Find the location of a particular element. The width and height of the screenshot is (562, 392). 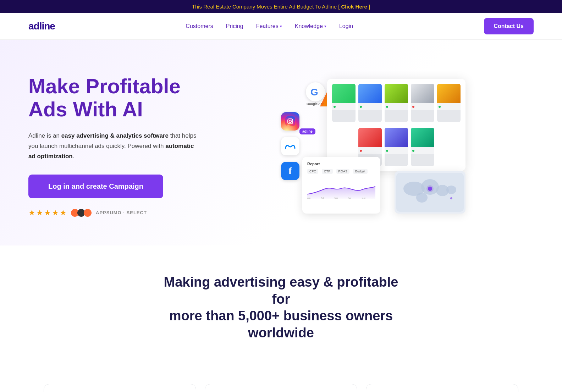

meta-icon is located at coordinates (290, 146).